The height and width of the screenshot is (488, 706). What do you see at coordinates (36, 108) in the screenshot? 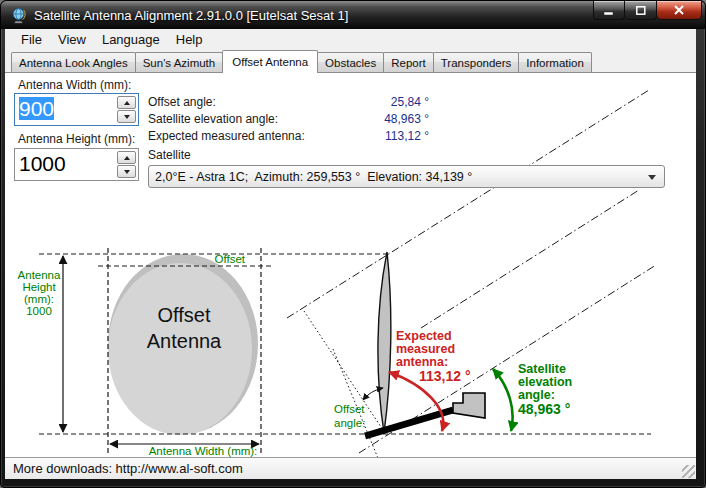
I see `antenna-width-value: 900` at bounding box center [36, 108].